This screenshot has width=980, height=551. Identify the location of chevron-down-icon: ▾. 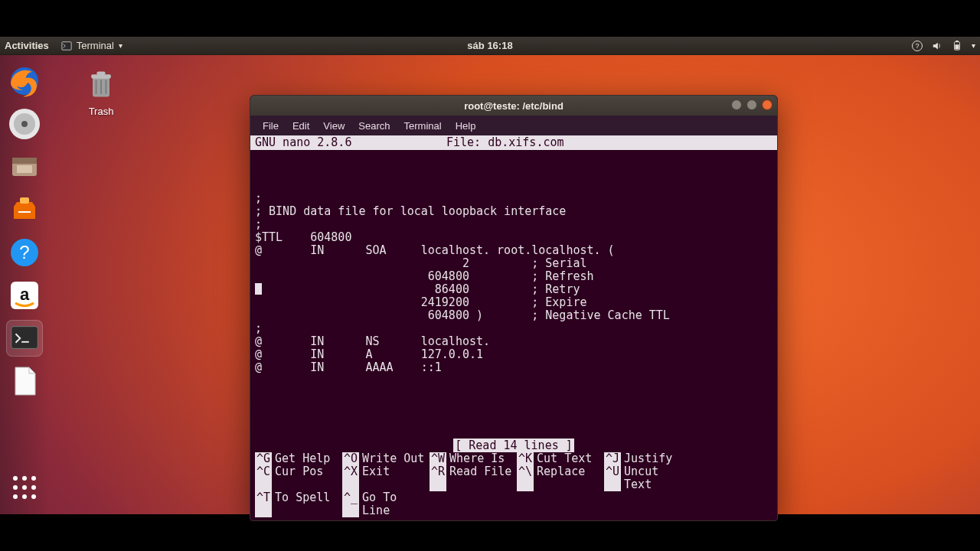
(121, 46).